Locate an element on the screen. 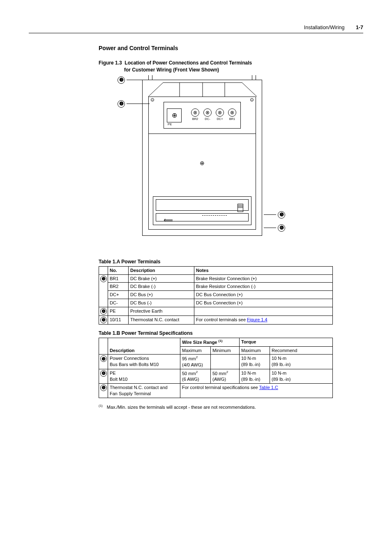 This screenshot has width=392, height=555. footnote: (1)Max./Min. sizes the terminals will ac… is located at coordinates (231, 407).